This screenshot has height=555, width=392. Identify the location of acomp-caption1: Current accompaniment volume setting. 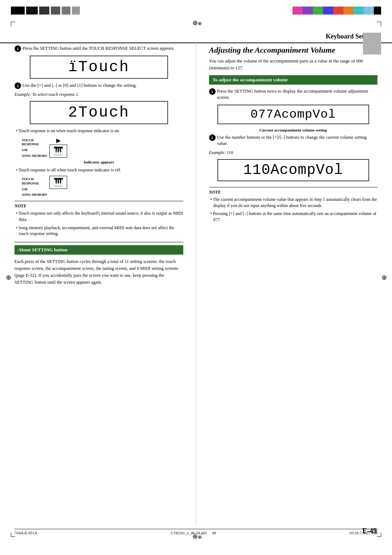
(293, 130).